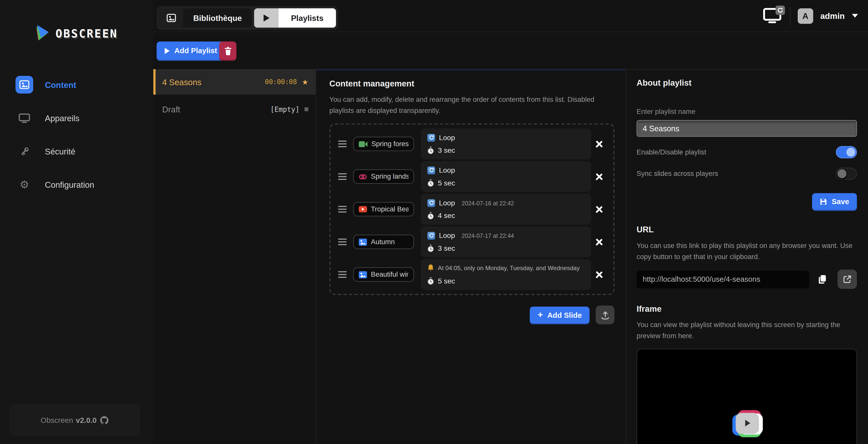 The image size is (868, 444). What do you see at coordinates (846, 152) in the screenshot?
I see `enable-playlist-toggle` at bounding box center [846, 152].